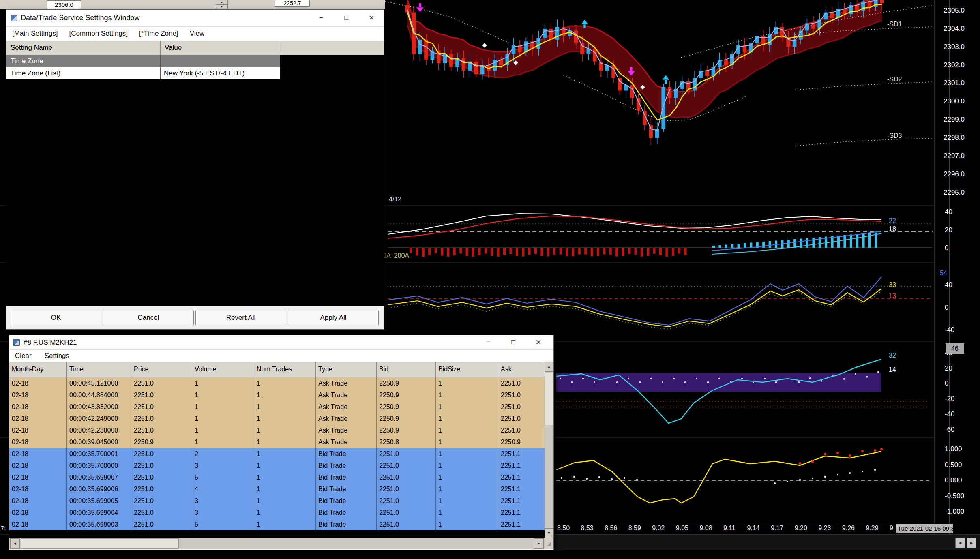 The height and width of the screenshot is (559, 980). Describe the element at coordinates (281, 343) in the screenshot. I see `tns-titlebar: #8 F.US.M2KH21 − □ ✕` at that location.